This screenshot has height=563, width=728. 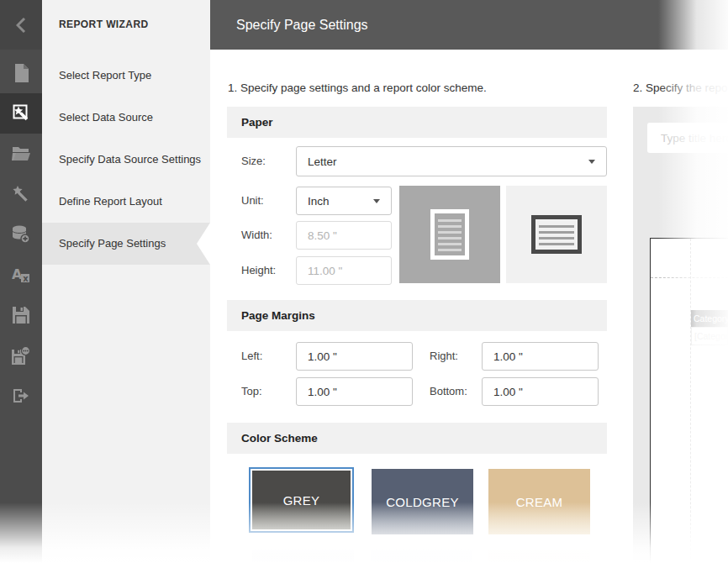 What do you see at coordinates (21, 154) in the screenshot?
I see `open-folder-icon` at bounding box center [21, 154].